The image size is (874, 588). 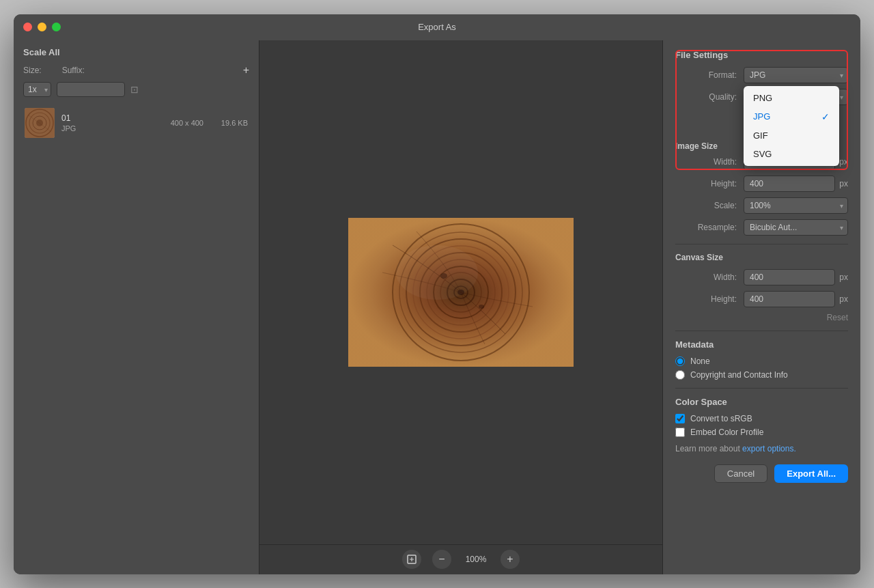 I want to click on scale-select-settings: 100% 50% 200%, so click(x=796, y=206).